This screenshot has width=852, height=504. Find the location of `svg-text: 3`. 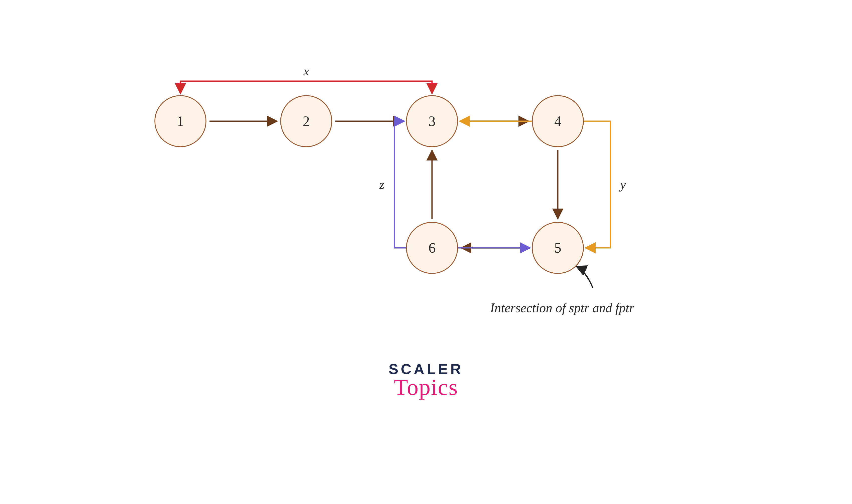

svg-text: 3 is located at coordinates (432, 121).